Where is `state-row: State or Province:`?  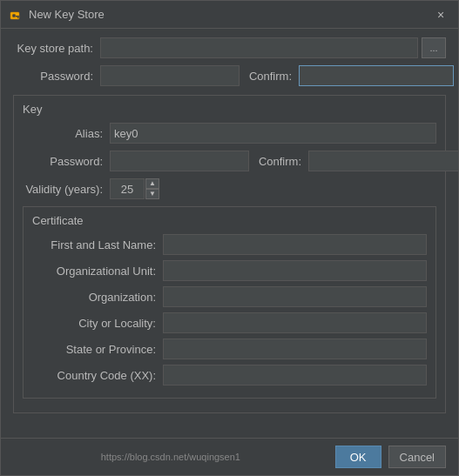 state-row: State or Province: is located at coordinates (230, 349).